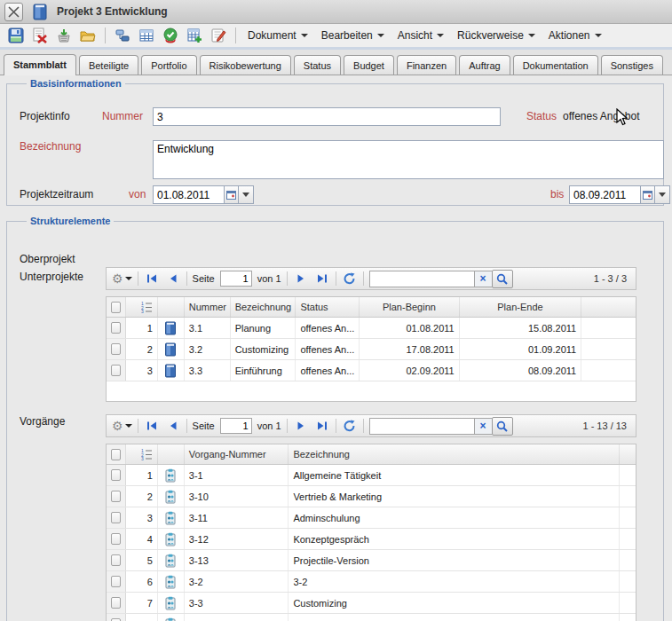  What do you see at coordinates (237, 582) in the screenshot?
I see `cell-vorgang-nummer: 3-2` at bounding box center [237, 582].